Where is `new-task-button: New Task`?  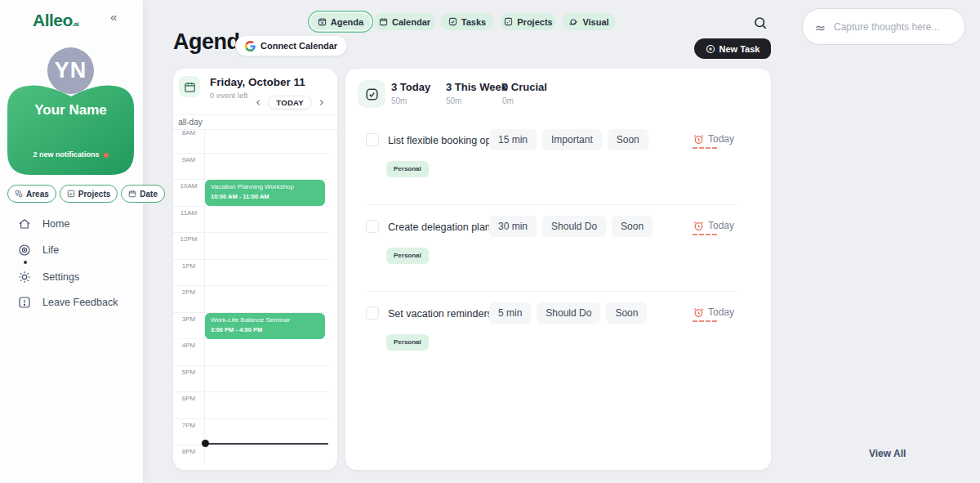 new-task-button: New Task is located at coordinates (733, 49).